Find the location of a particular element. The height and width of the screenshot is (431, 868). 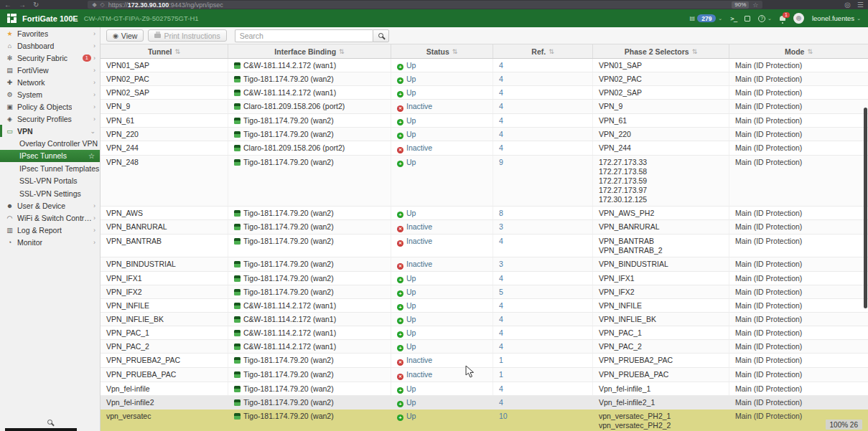

fullscreen-icon is located at coordinates (747, 19).